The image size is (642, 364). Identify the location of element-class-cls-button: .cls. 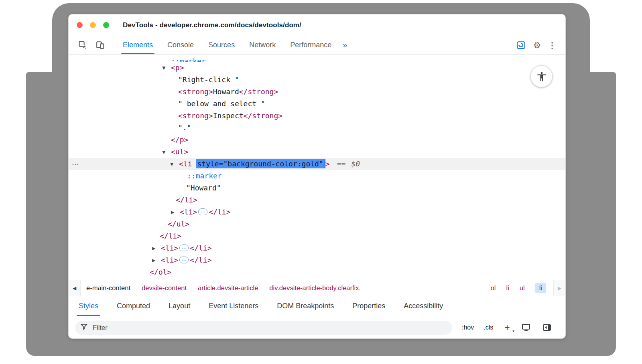
(488, 328).